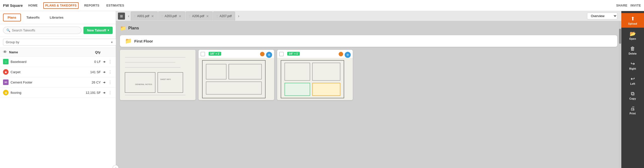  Describe the element at coordinates (633, 109) in the screenshot. I see `print-icon: 🖨` at that location.